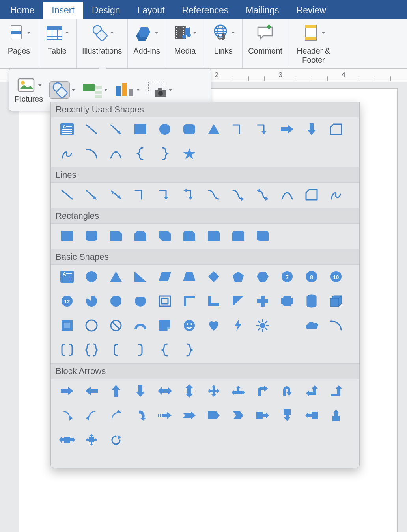 Image resolution: width=407 pixels, height=532 pixels. Describe the element at coordinates (238, 391) in the screenshot. I see `shape-left-right-up-arrow` at that location.